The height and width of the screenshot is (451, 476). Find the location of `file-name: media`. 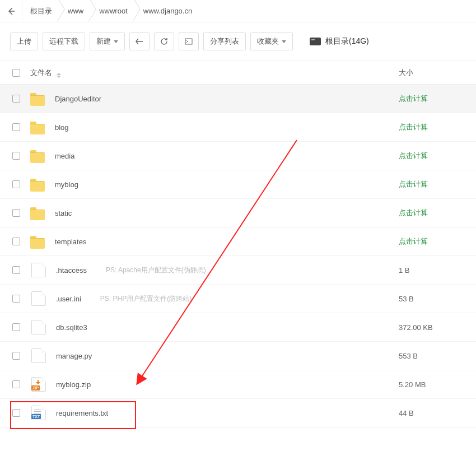

file-name: media is located at coordinates (65, 156).